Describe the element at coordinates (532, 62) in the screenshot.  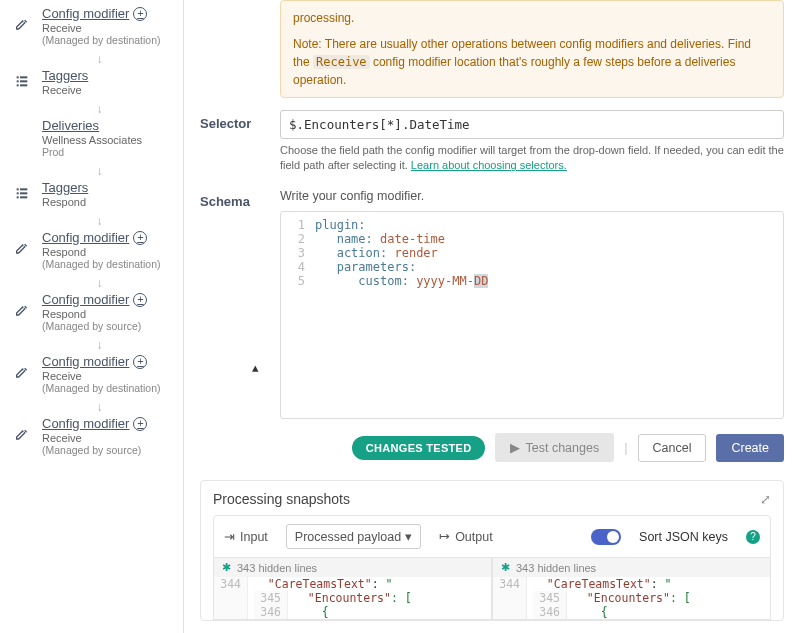
I see `note-text-2: Note: There are usually other operations…` at that location.